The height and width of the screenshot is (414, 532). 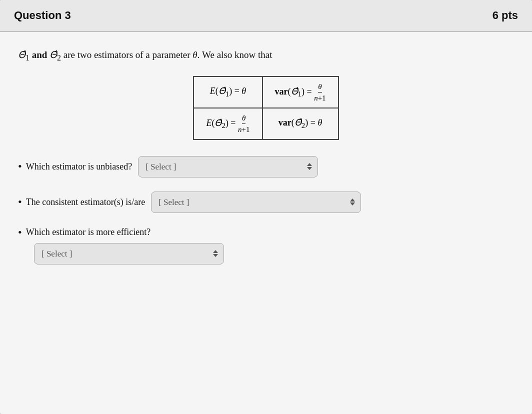 I want to click on consistent-select: [ Select ] Θ̂₁ Θ̂₂ Both Neither, so click(x=256, y=202).